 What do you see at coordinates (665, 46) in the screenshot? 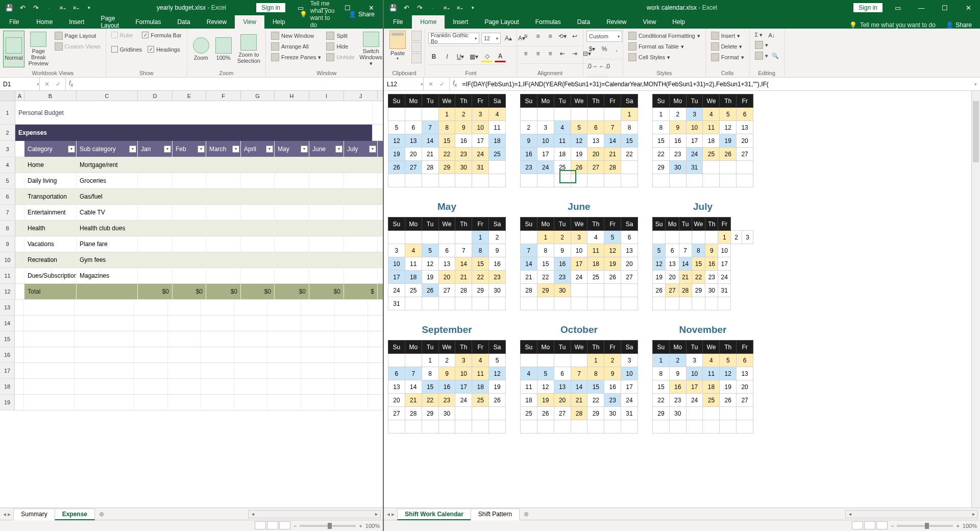
I see `format-as-table-button: Format as Table ▾` at bounding box center [665, 46].